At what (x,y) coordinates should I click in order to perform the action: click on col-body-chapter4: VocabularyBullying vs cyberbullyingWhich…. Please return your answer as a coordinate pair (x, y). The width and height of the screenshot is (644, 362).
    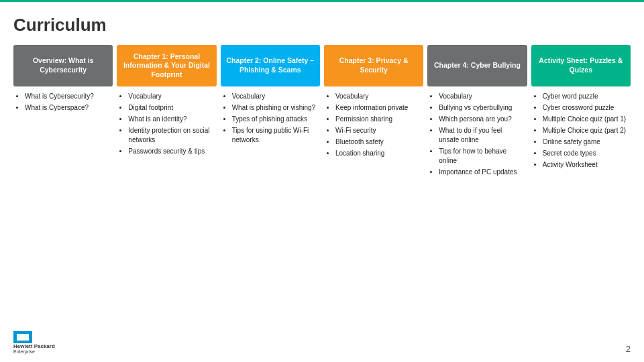
    Looking at the image, I should click on (477, 134).